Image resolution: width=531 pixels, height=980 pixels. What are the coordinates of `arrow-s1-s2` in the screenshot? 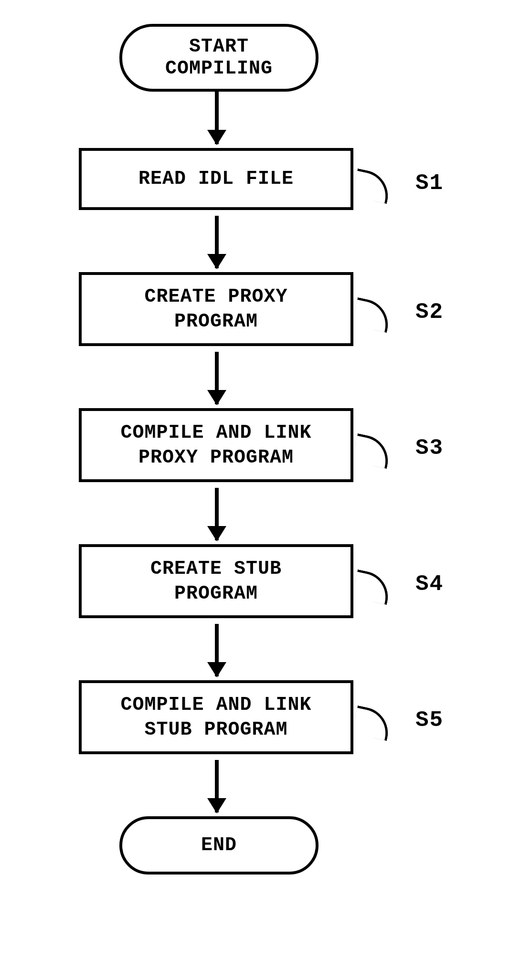 It's located at (217, 242).